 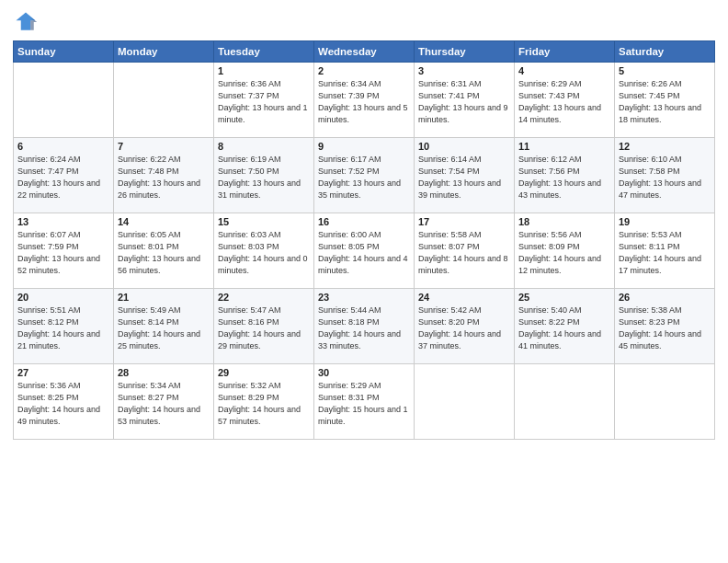 I want to click on day-info: Sunrise: 6:10 AM Sunset: 7:58 PM Dayligh…, so click(x=665, y=178).